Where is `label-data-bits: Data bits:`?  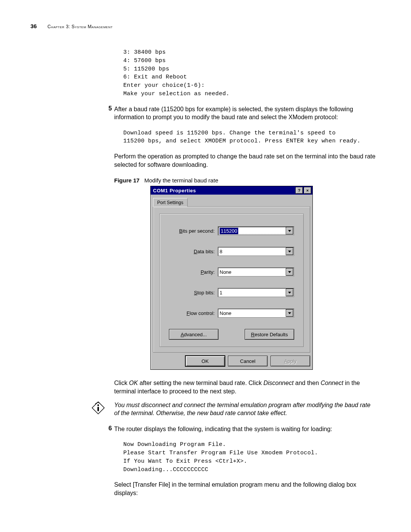 label-data-bits: Data bits: is located at coordinates (193, 251).